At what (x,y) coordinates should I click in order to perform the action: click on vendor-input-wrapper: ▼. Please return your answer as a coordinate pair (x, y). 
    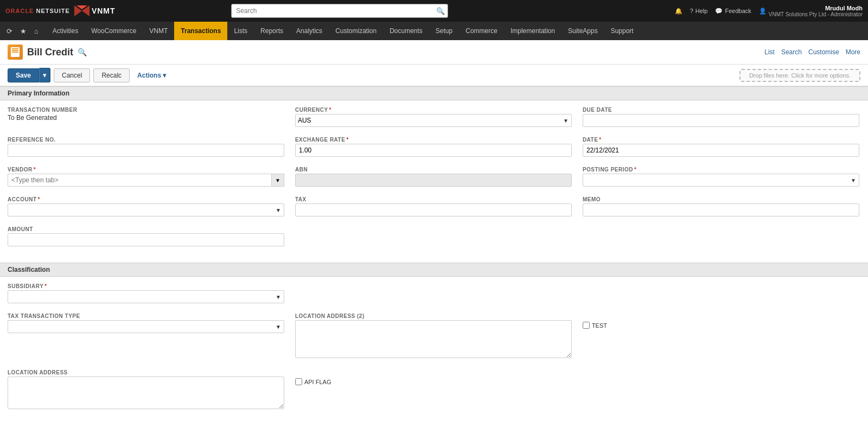
    Looking at the image, I should click on (146, 180).